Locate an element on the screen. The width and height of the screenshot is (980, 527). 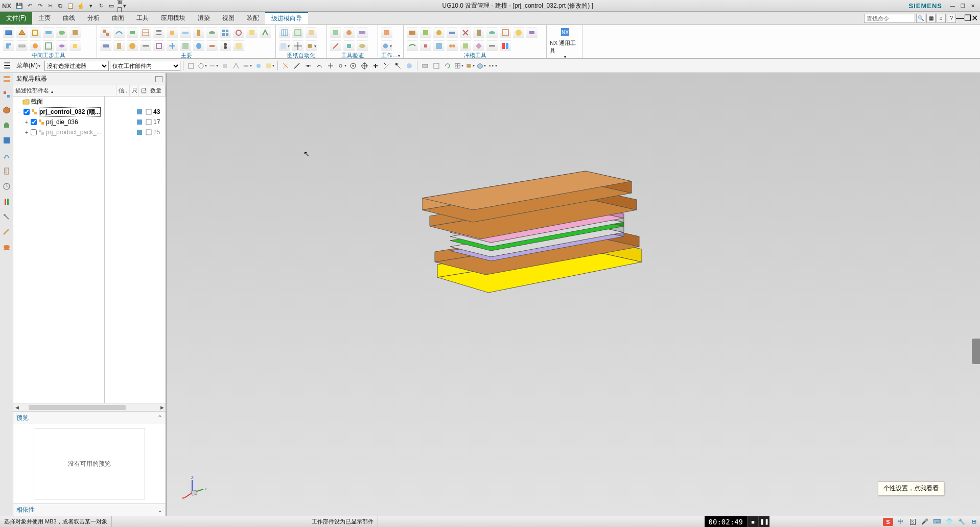
rail-constraint-icon is located at coordinates (7, 94).